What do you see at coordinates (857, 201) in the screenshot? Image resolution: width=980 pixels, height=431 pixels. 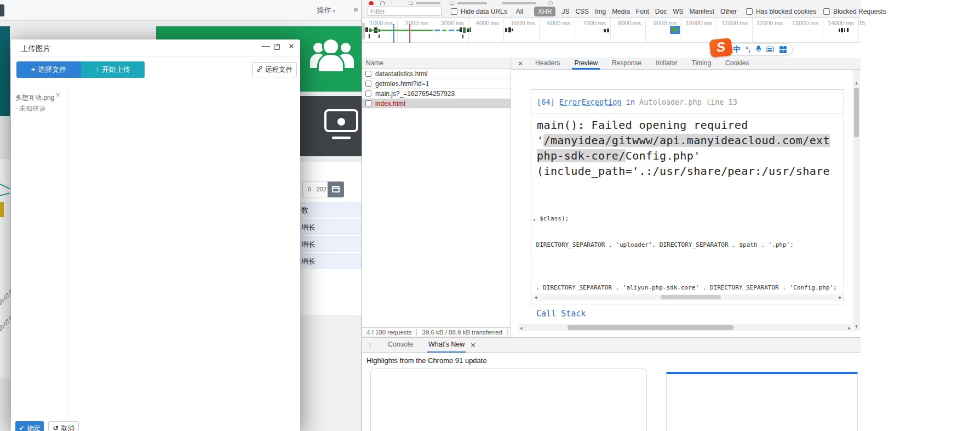 I see `pane-vertical-scrollbar: ▴ ▾` at bounding box center [857, 201].